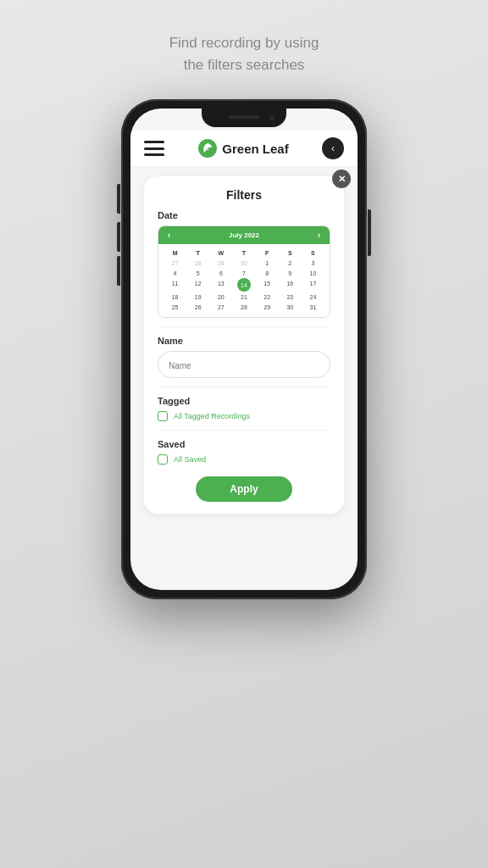 The height and width of the screenshot is (868, 488). I want to click on cal-header-tue: T, so click(198, 253).